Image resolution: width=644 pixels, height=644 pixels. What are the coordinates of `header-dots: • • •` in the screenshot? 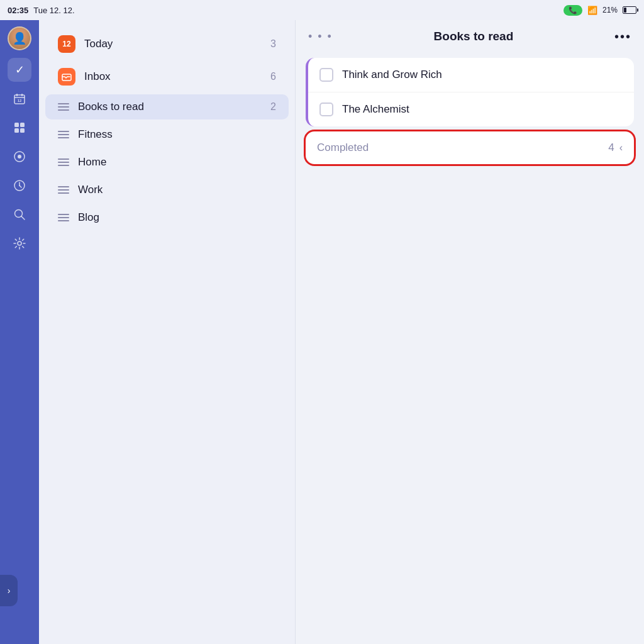 It's located at (321, 36).